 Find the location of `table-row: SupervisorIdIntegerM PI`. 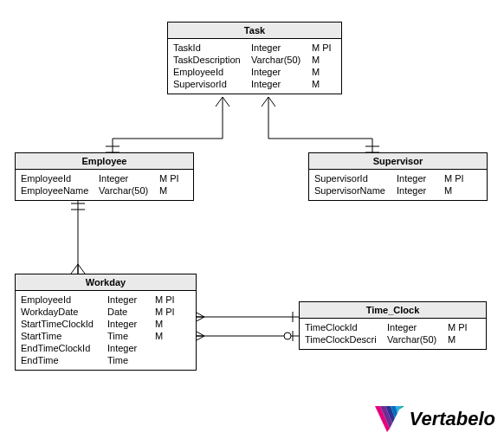

table-row: SupervisorIdIntegerM PI is located at coordinates (398, 178).